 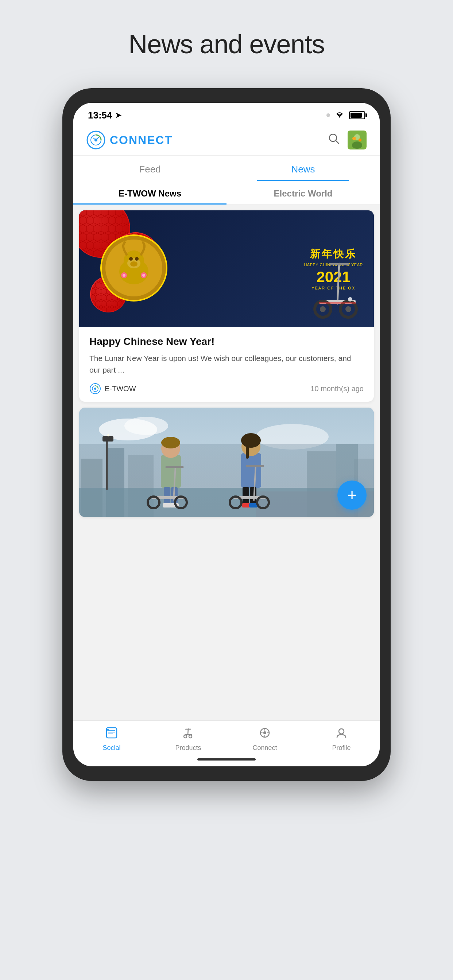 I want to click on news-card-1: 新年快乐 HAPPY CHINESE NEW YEAR 2021 YEAR OF…, so click(x=226, y=306).